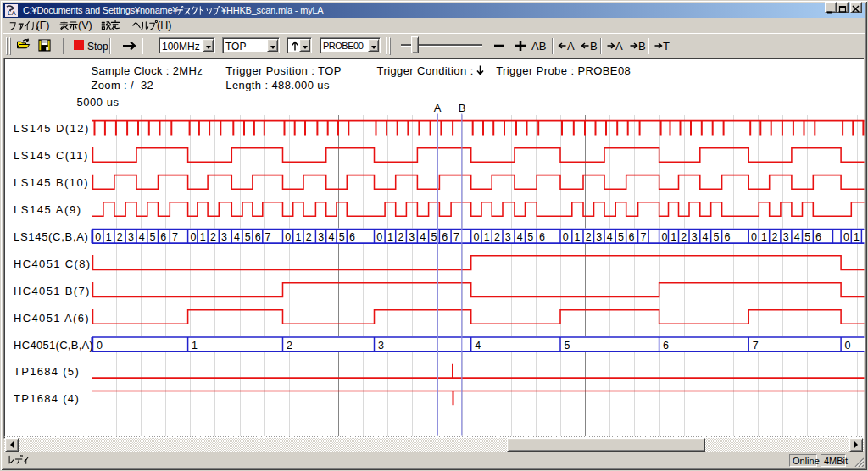 The width and height of the screenshot is (868, 471). Describe the element at coordinates (51, 183) in the screenshot. I see `svg-text: LS145 B(10)` at that location.